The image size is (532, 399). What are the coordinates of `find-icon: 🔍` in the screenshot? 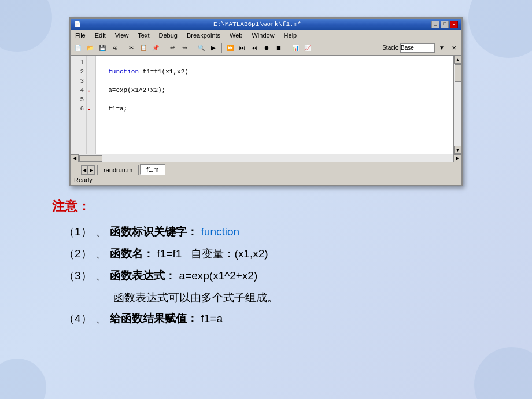 It's located at (201, 48).